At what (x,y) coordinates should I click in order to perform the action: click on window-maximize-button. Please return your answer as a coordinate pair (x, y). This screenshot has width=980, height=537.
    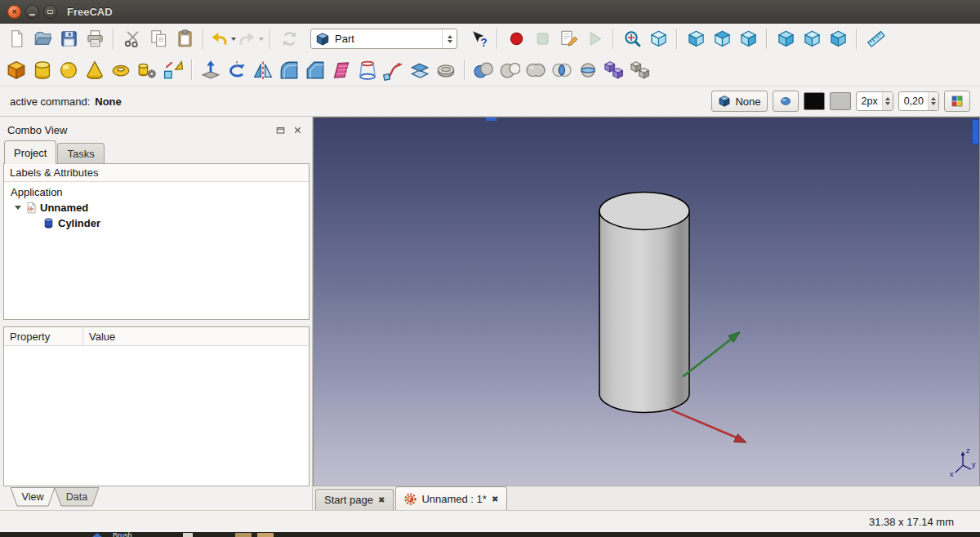
    Looking at the image, I should click on (51, 11).